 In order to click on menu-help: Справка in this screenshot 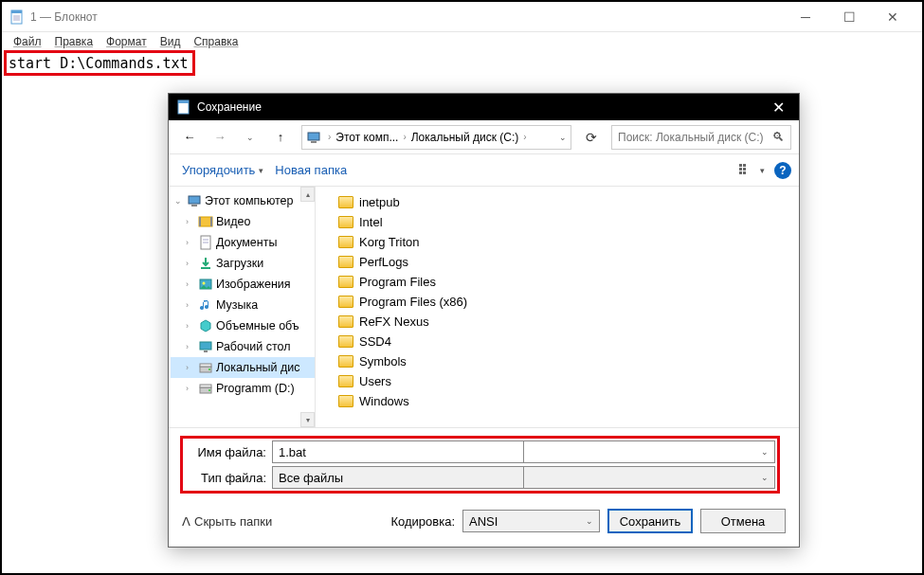, I will do `click(216, 42)`.